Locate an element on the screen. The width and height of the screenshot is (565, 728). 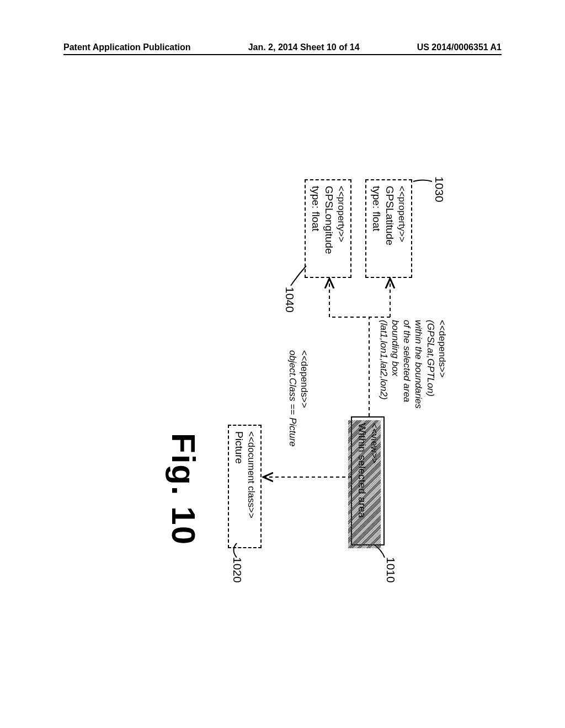
header-right: US 2014/0006351 A1 is located at coordinates (459, 47).